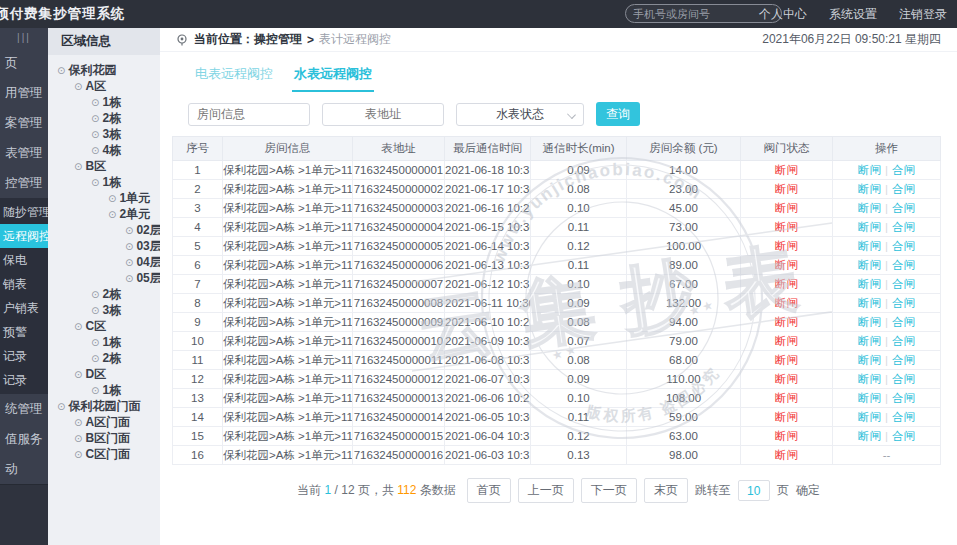  I want to click on cell-room: 保利花园>A栋 >1单元>1102, so click(288, 190).